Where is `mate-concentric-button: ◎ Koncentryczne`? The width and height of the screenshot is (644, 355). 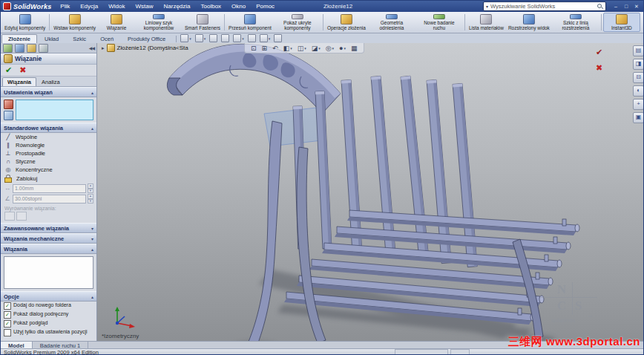
mate-concentric-button: ◎ Koncentryczne is located at coordinates (49, 169).